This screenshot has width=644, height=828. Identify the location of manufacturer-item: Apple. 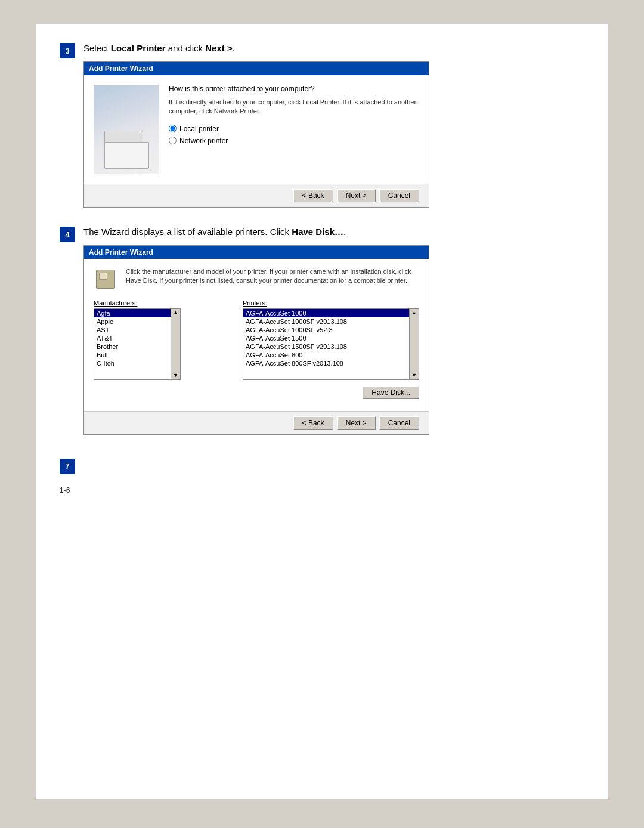
(132, 322).